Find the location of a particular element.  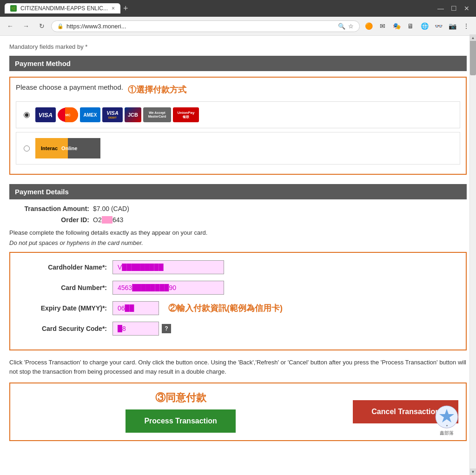

jcb-logo: JCB is located at coordinates (133, 115).